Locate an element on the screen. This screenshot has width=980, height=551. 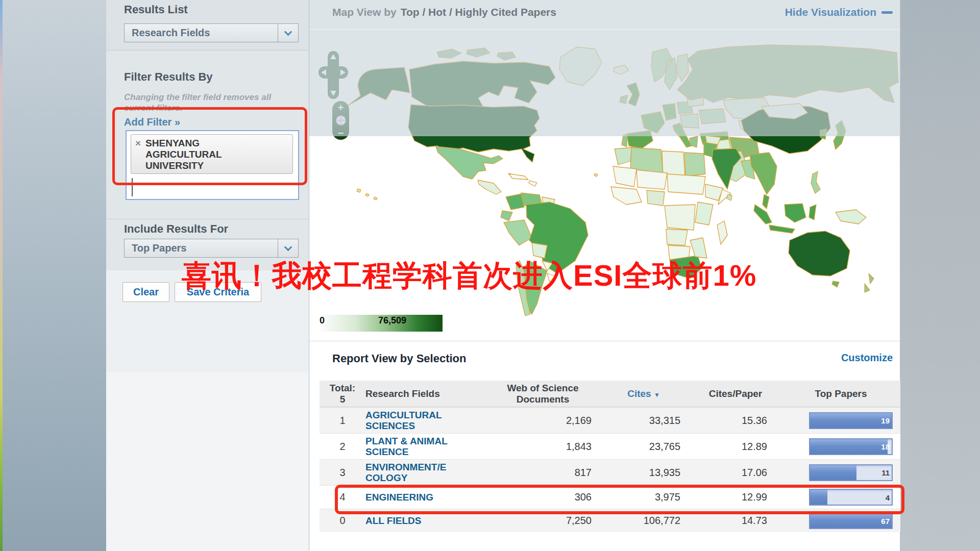
pacific-islands is located at coordinates (477, 187).